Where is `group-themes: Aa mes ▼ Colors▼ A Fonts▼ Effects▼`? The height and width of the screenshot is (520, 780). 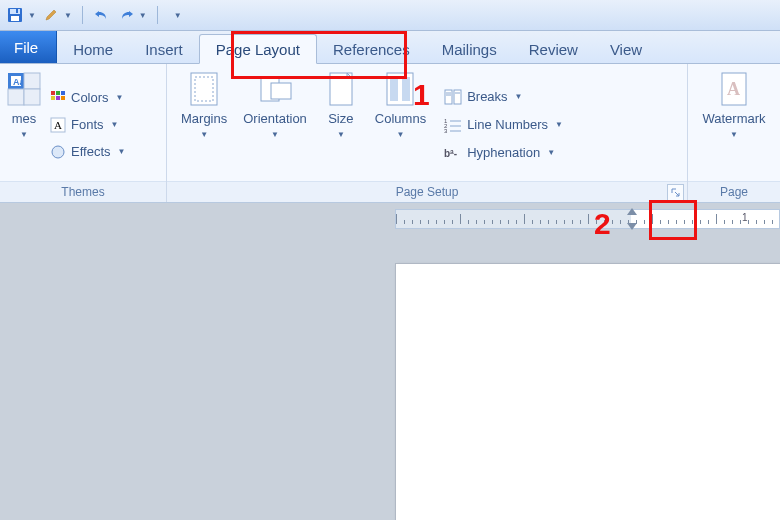 group-themes: Aa mes ▼ Colors▼ A Fonts▼ Effects▼ is located at coordinates (84, 133).